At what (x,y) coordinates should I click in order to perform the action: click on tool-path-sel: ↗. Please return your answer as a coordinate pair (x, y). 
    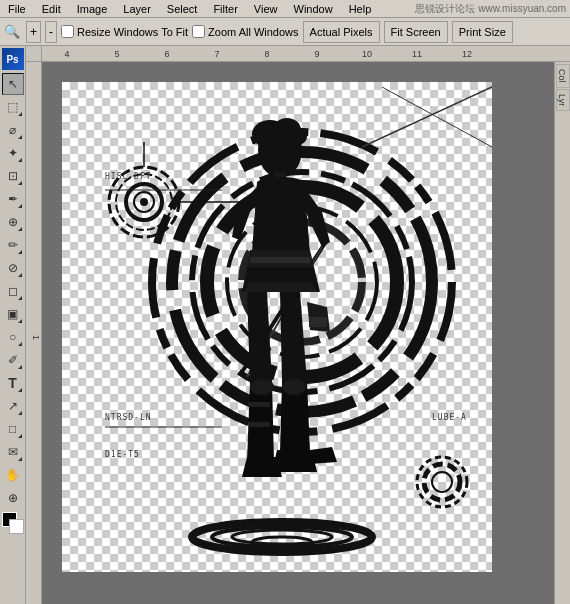
    Looking at the image, I should click on (13, 406).